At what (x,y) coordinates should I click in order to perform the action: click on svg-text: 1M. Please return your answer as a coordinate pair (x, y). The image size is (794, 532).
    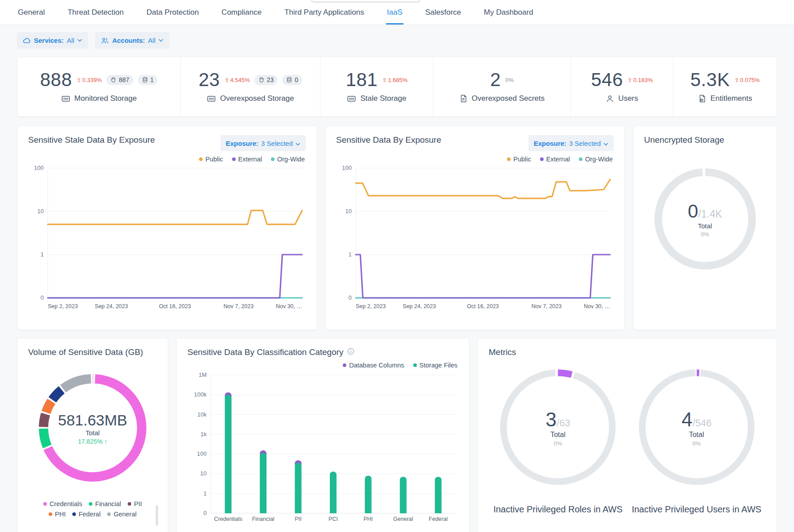
    Looking at the image, I should click on (203, 375).